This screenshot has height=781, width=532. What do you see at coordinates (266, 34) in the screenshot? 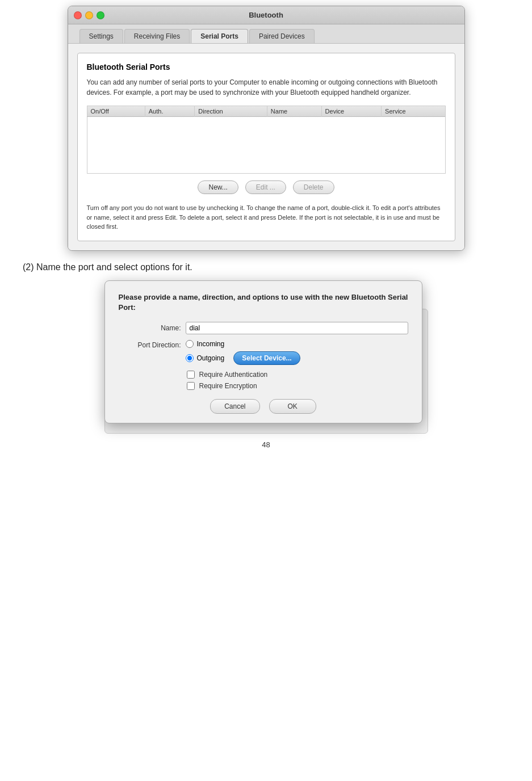
I see `tab-bar: Settings Receiving Files Serial Ports Pa…` at bounding box center [266, 34].